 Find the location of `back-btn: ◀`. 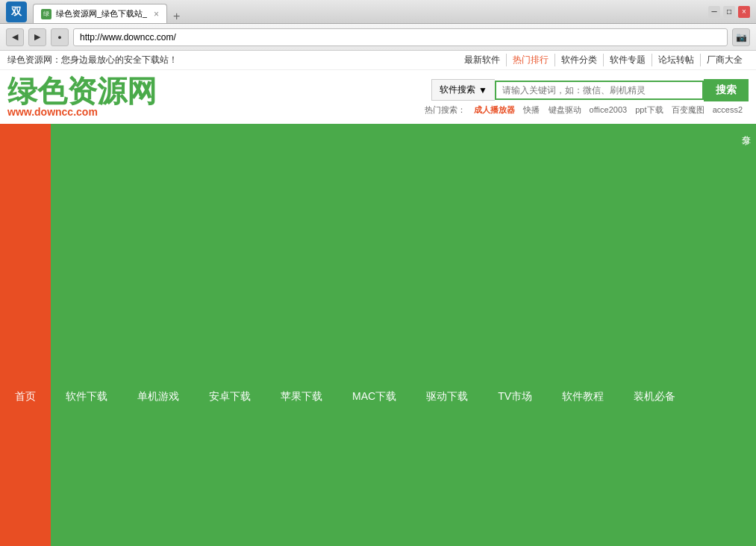

back-btn: ◀ is located at coordinates (15, 37).